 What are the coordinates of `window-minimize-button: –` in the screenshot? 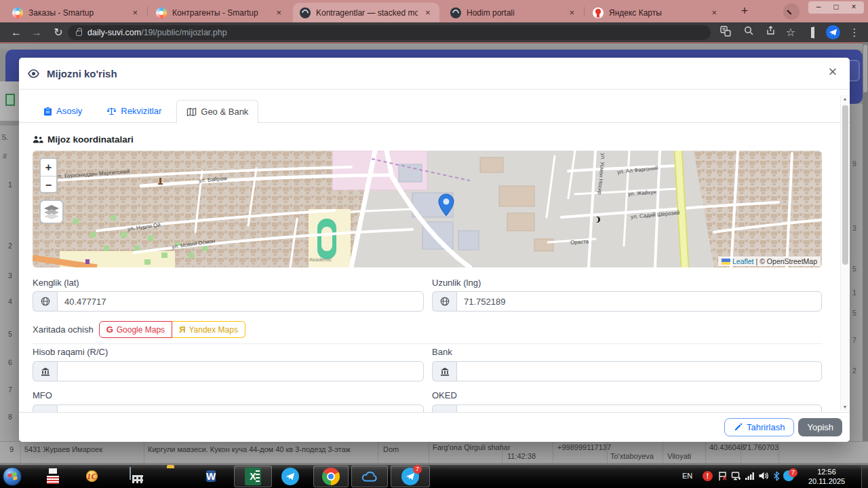 It's located at (818, 7).